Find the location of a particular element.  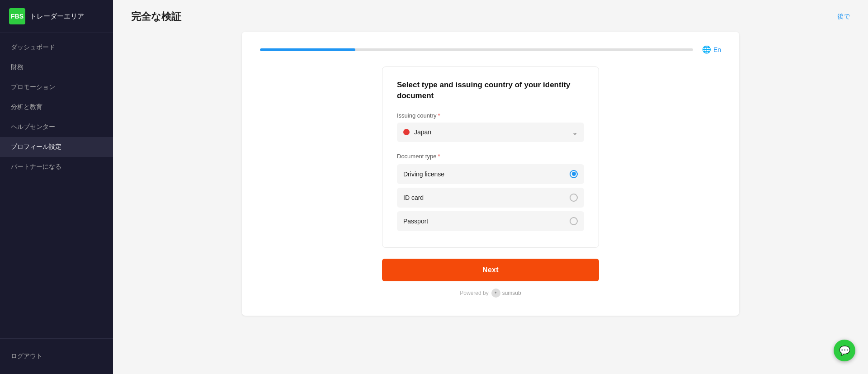

required-star-doc: * is located at coordinates (439, 156).